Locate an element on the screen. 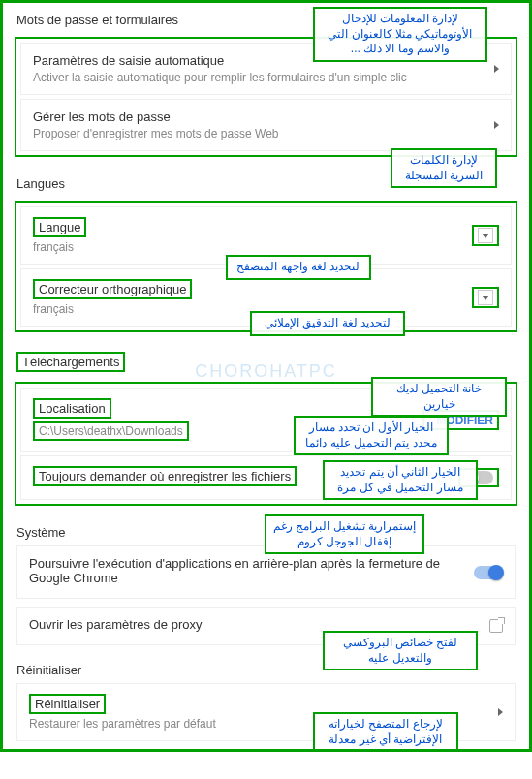  reset-title: Réinitialiser is located at coordinates (68, 703).